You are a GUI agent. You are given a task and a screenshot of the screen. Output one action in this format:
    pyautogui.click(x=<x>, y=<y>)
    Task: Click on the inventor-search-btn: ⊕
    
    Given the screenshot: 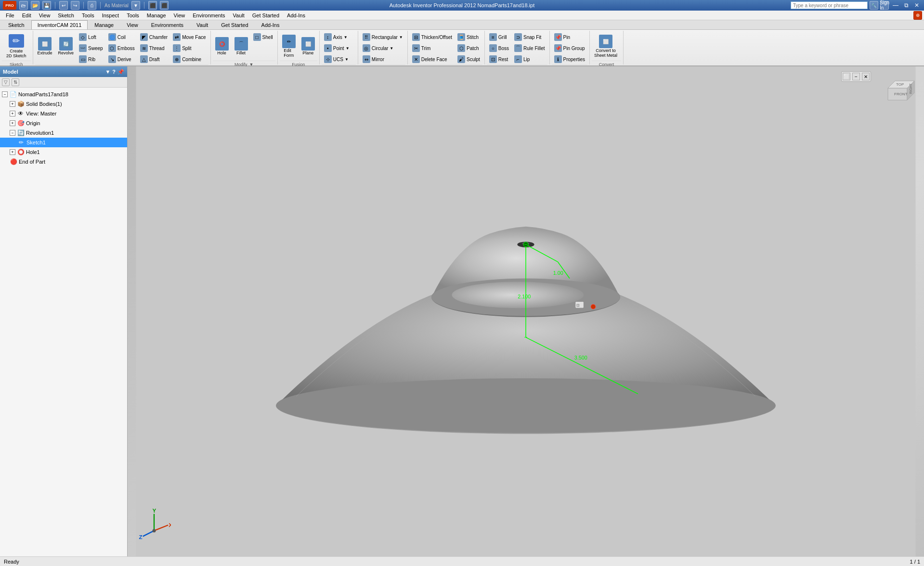 What is the action you would take?
    pyautogui.click(x=918, y=15)
    